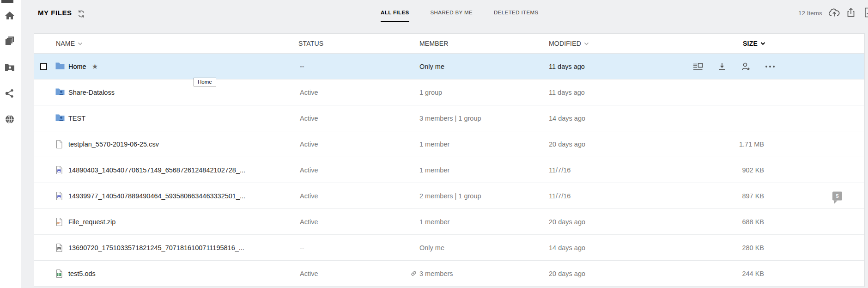  I want to click on share-upload-icon, so click(852, 13).